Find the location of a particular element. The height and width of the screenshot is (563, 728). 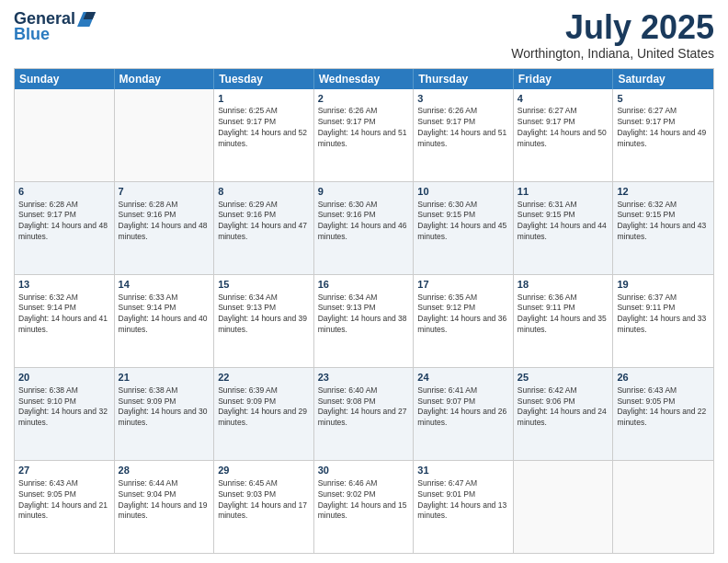

header-day-saturday: Saturday is located at coordinates (664, 79).